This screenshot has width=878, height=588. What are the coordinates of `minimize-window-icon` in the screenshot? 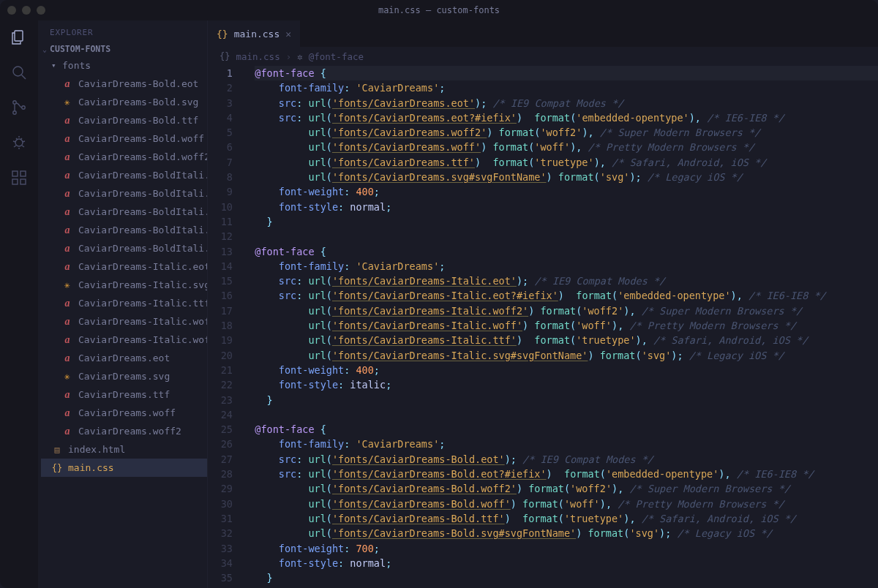 It's located at (26, 10).